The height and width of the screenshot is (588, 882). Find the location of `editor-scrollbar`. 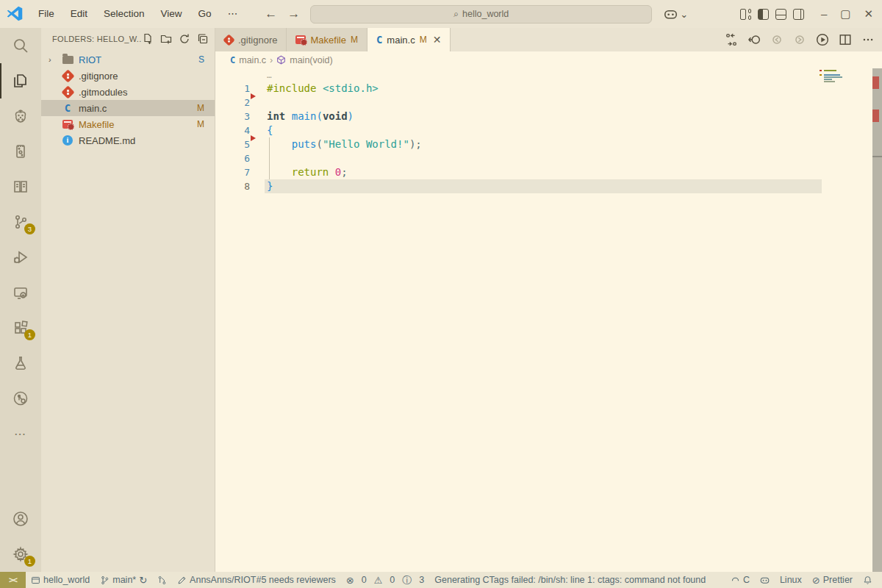

editor-scrollbar is located at coordinates (878, 320).